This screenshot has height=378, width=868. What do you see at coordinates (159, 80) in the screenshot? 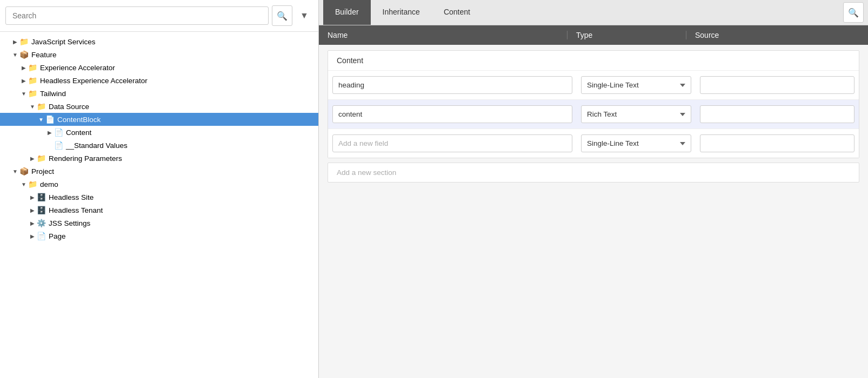
I see `tree-item-headless-experience-accelerator: ▶ 📁 Headless Experience Accelerator` at bounding box center [159, 80].